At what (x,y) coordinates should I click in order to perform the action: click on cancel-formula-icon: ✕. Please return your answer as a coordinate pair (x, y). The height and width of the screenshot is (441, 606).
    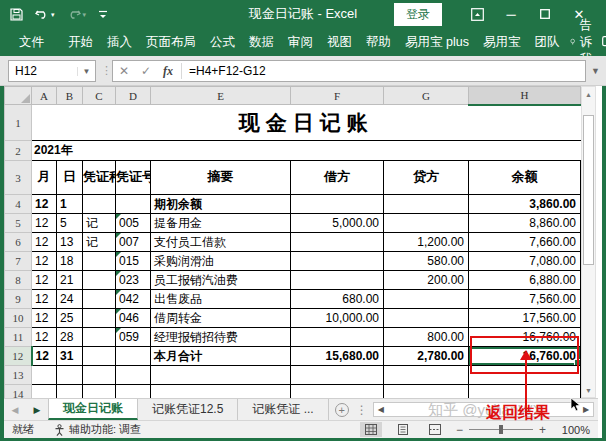
    Looking at the image, I should click on (124, 71).